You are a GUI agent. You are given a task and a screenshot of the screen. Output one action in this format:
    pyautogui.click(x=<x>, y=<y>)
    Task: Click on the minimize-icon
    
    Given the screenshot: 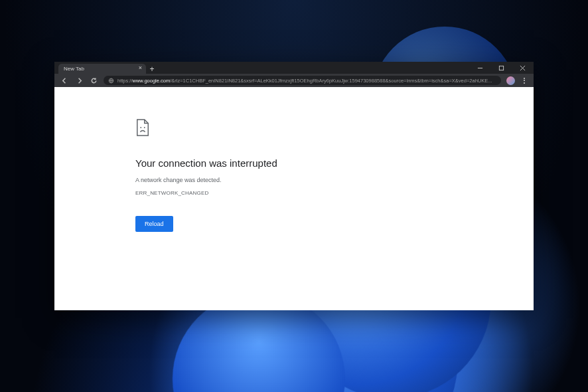 What is the action you would take?
    pyautogui.click(x=480, y=68)
    